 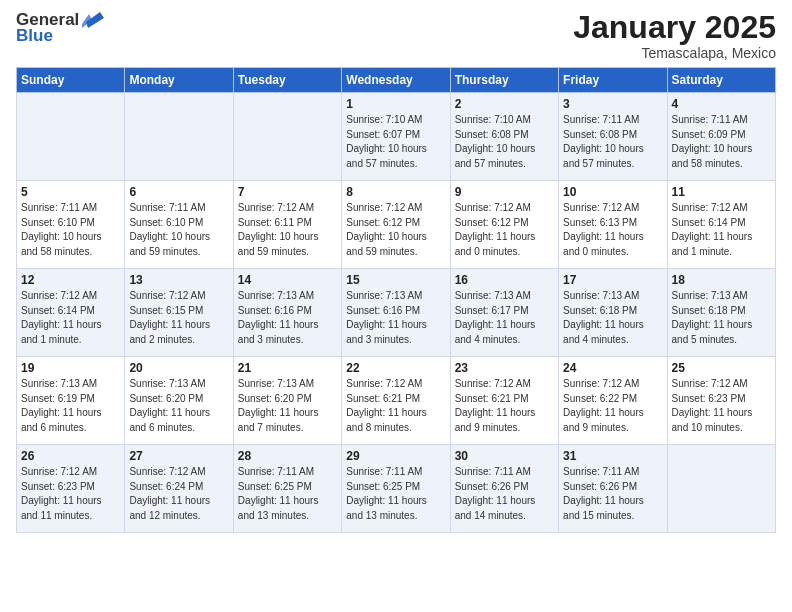 What do you see at coordinates (674, 36) in the screenshot?
I see `title-block: January 2025 Temascalapa, Mexico` at bounding box center [674, 36].